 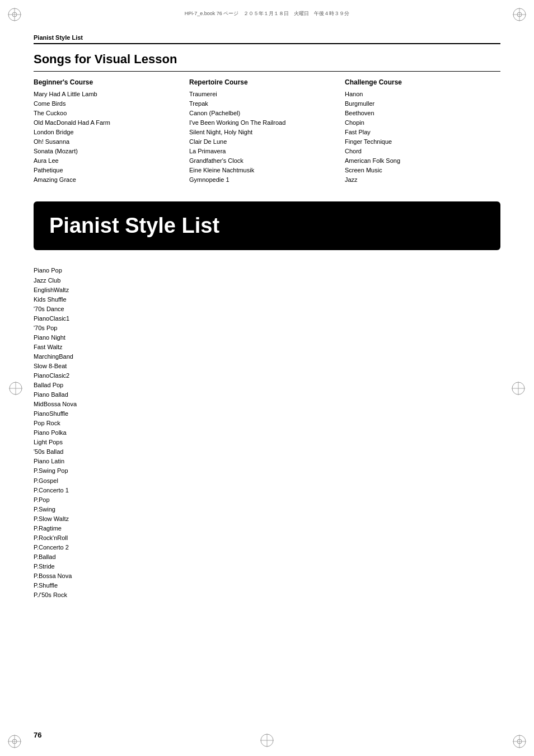 I want to click on list-item: P.Swing, so click(x=267, y=509).